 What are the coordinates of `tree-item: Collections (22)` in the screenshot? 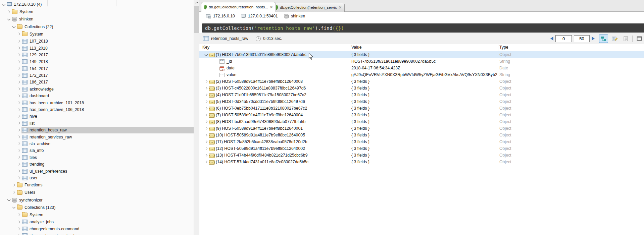 It's located at (97, 27).